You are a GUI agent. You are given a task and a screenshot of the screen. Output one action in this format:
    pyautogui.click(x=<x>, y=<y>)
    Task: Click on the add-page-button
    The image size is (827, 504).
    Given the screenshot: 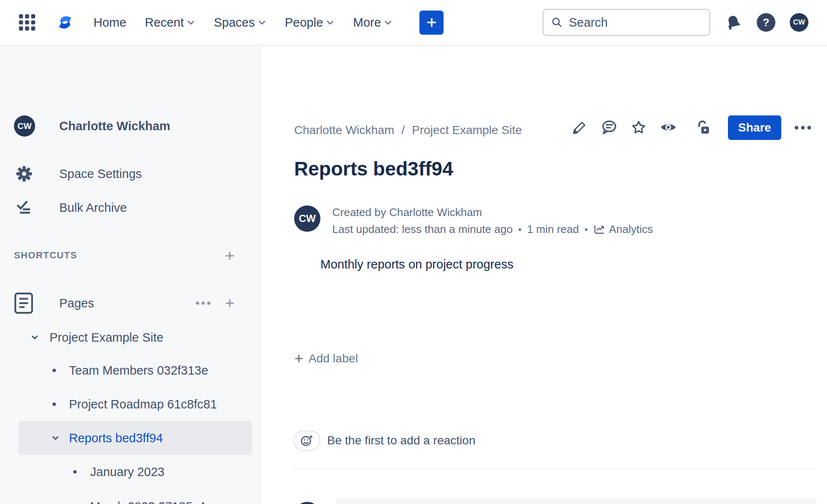 What is the action you would take?
    pyautogui.click(x=230, y=303)
    